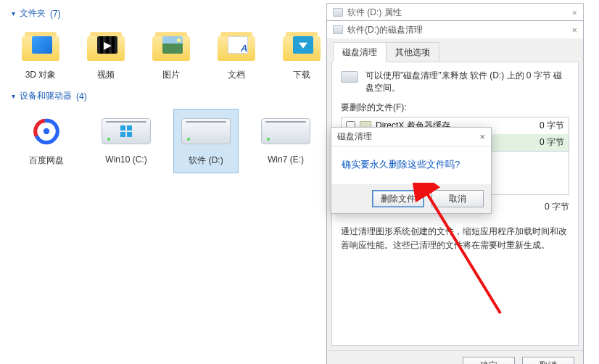 The width and height of the screenshot is (599, 364). What do you see at coordinates (385, 30) in the screenshot?
I see `cleanup-title: 软件(D:)的磁盘清理` at bounding box center [385, 30].